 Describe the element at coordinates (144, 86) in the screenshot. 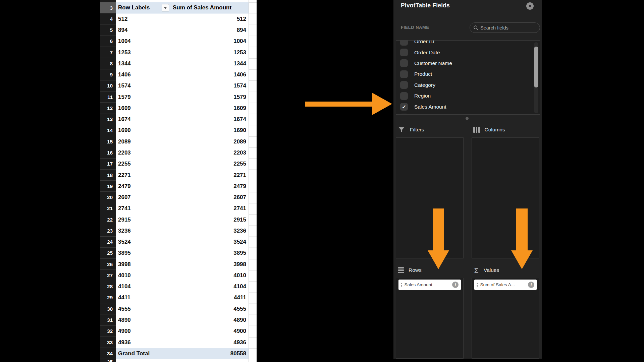

I see `row-label-cell: 1574` at that location.